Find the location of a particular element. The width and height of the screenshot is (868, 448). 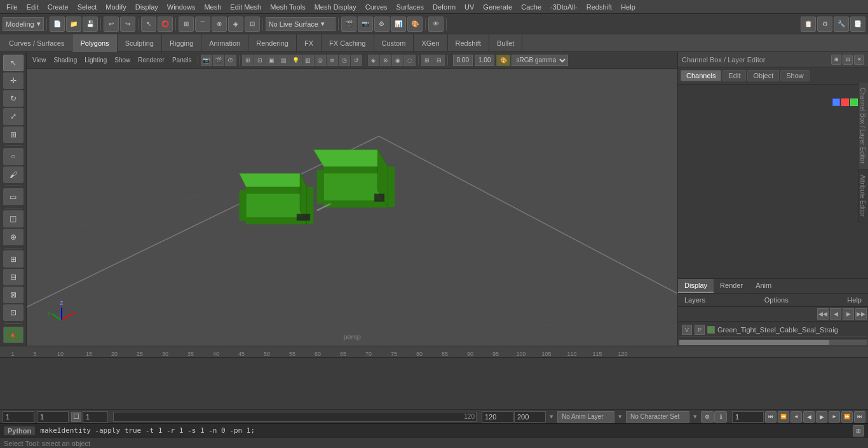

show-manip-btn: ◫ is located at coordinates (13, 219).